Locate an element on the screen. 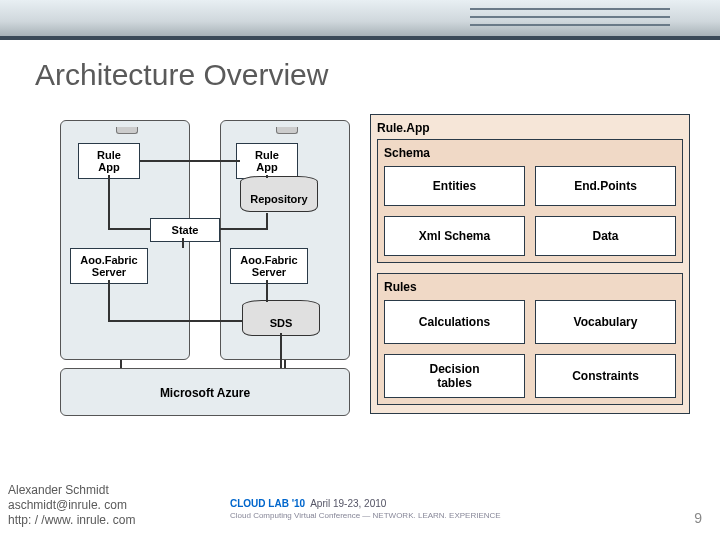 The width and height of the screenshot is (720, 540). sds-label: SDS is located at coordinates (281, 322).